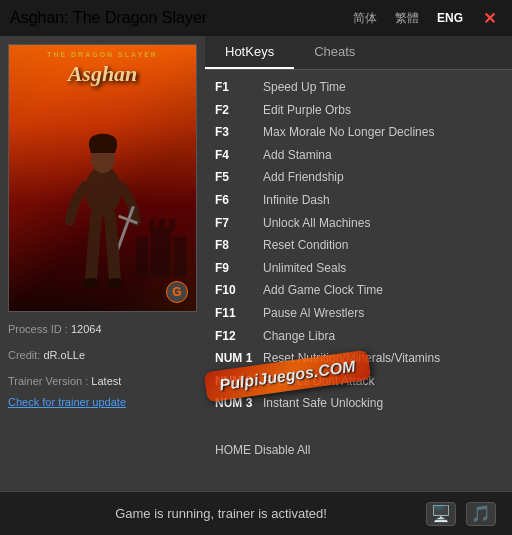 The width and height of the screenshot is (512, 535). Describe the element at coordinates (287, 376) in the screenshot. I see `watermark-text: PulpiJuegos.COM` at that location.